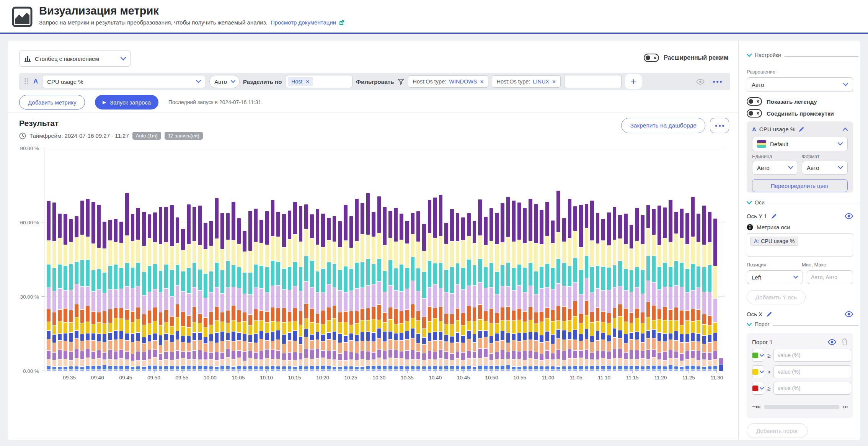  What do you see at coordinates (775, 168) in the screenshot?
I see `unit-select: Авто` at bounding box center [775, 168].